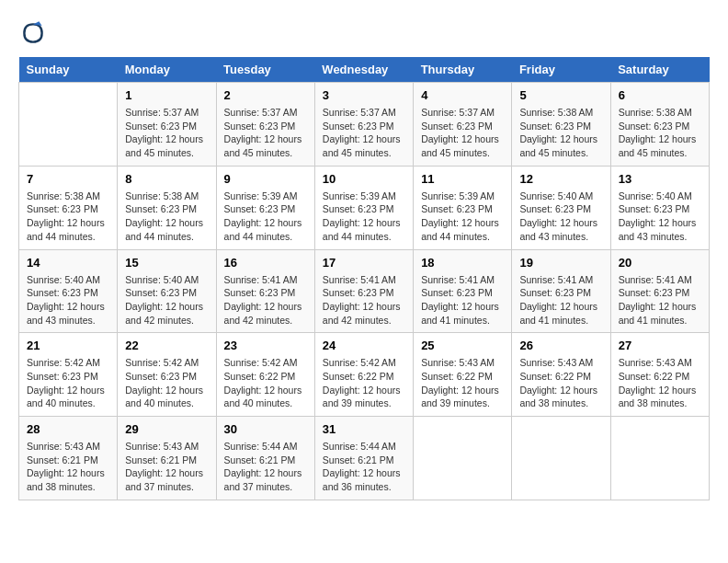 This screenshot has height=563, width=728. I want to click on calendar-week-row: 7Sunrise: 5:38 AMSunset: 6:23 PMDaylight…, so click(364, 208).